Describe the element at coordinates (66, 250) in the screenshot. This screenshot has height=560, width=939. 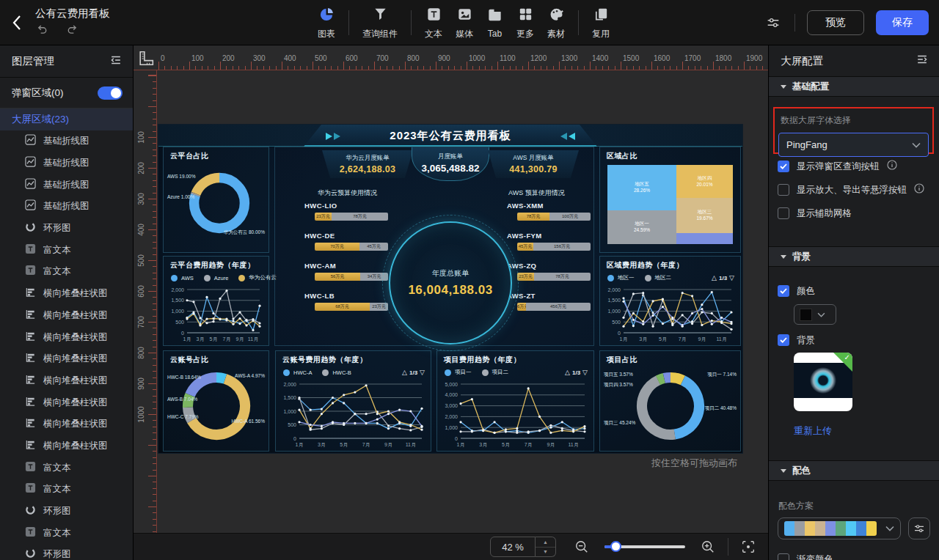
I see `layer-item-5: 富文本` at that location.